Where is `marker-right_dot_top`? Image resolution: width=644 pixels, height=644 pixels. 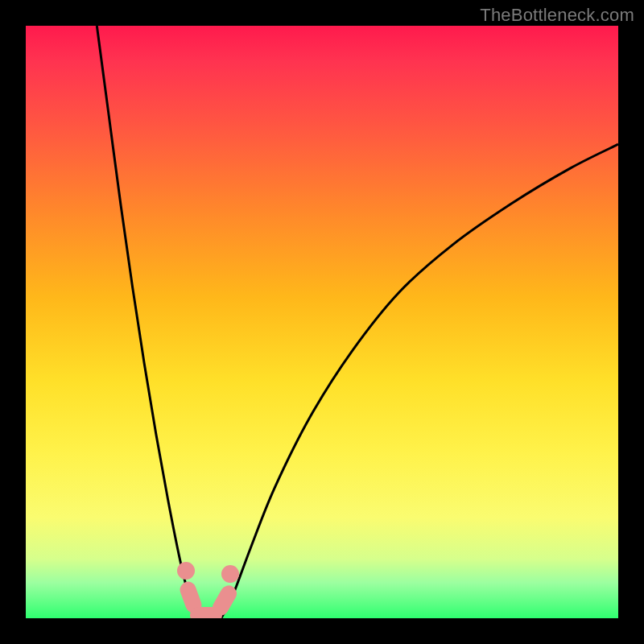
marker-right_dot_top is located at coordinates (230, 574).